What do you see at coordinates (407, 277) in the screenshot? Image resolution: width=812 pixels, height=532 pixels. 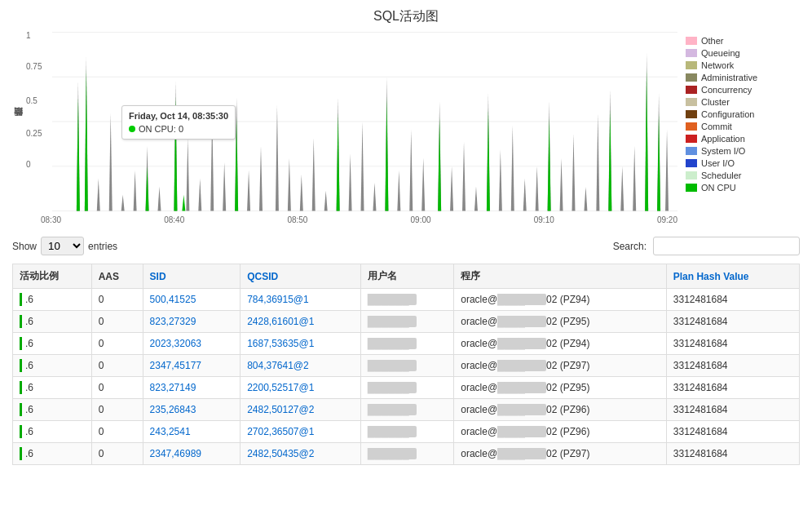 I see `col-username: 用户名` at bounding box center [407, 277].